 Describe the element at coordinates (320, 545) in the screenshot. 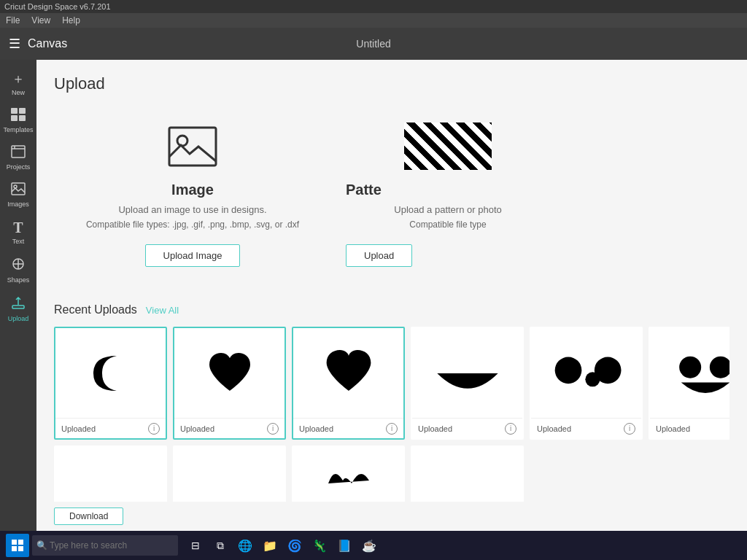

I see `taskbar-app-cricut: 🦎` at that location.